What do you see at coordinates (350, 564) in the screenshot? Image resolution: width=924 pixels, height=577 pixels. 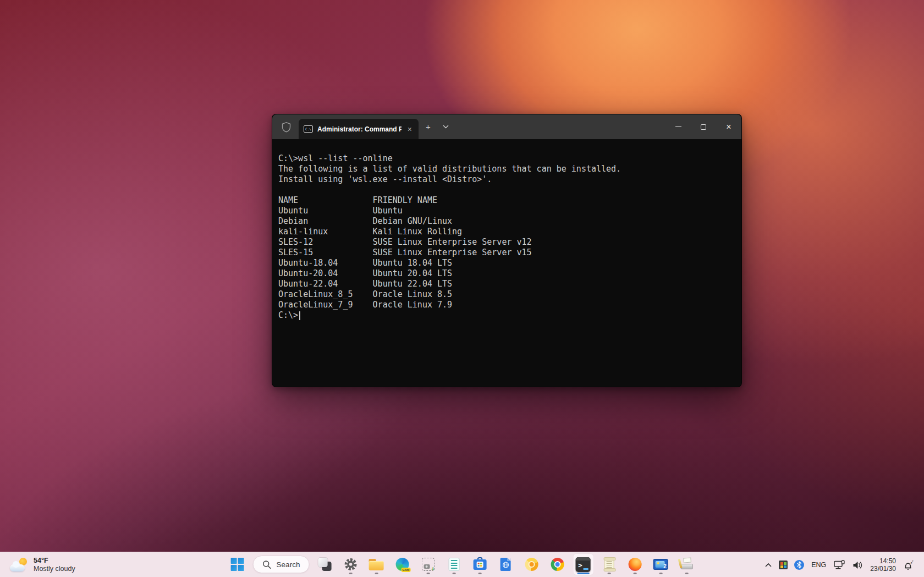 I see `gear-icon` at bounding box center [350, 564].